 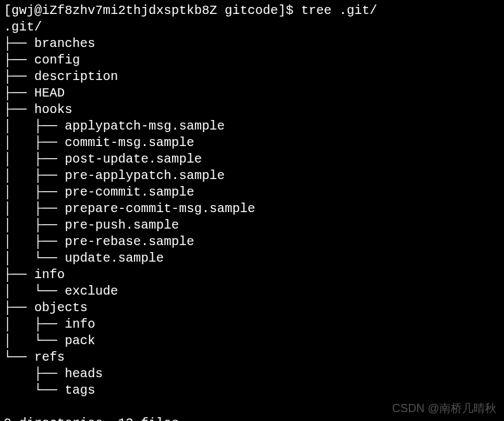 What do you see at coordinates (252, 27) in the screenshot?
I see `tree-root: .git/` at bounding box center [252, 27].